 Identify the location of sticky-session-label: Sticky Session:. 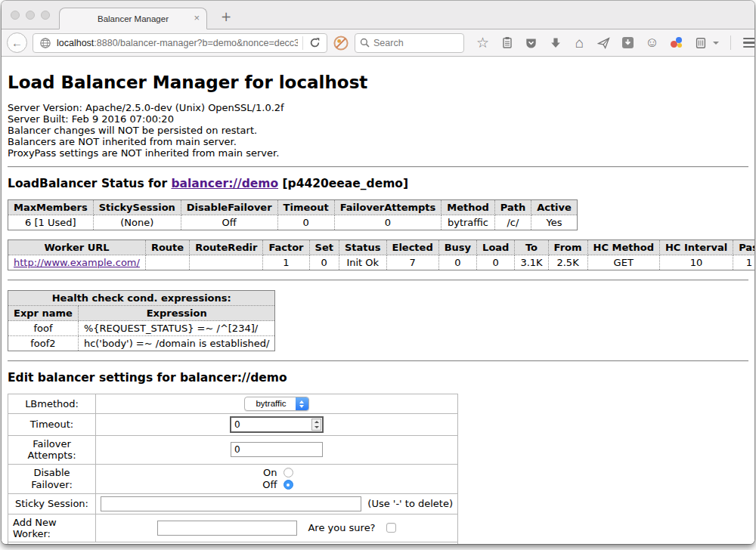
(52, 503).